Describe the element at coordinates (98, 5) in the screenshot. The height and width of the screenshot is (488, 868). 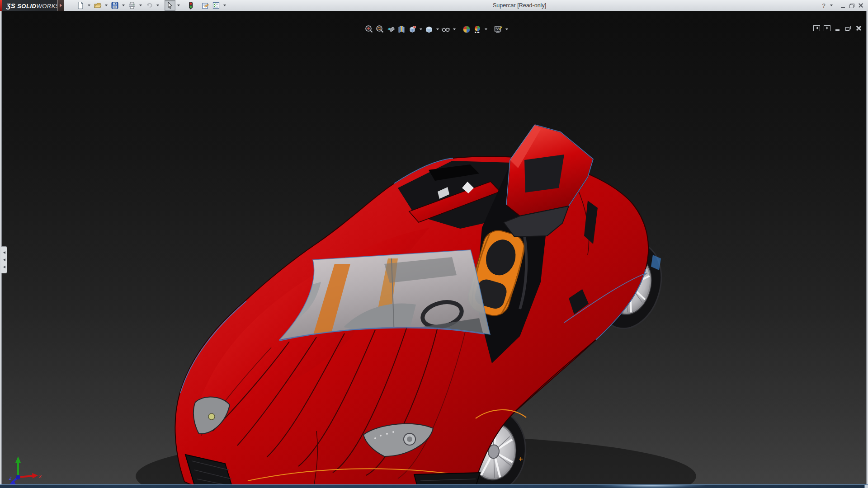
I see `open-button` at that location.